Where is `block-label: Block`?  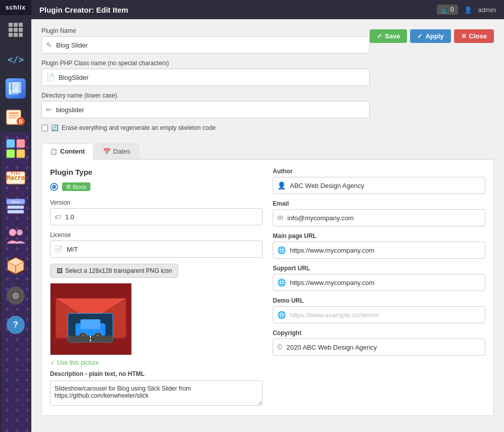 block-label: Block is located at coordinates (80, 187).